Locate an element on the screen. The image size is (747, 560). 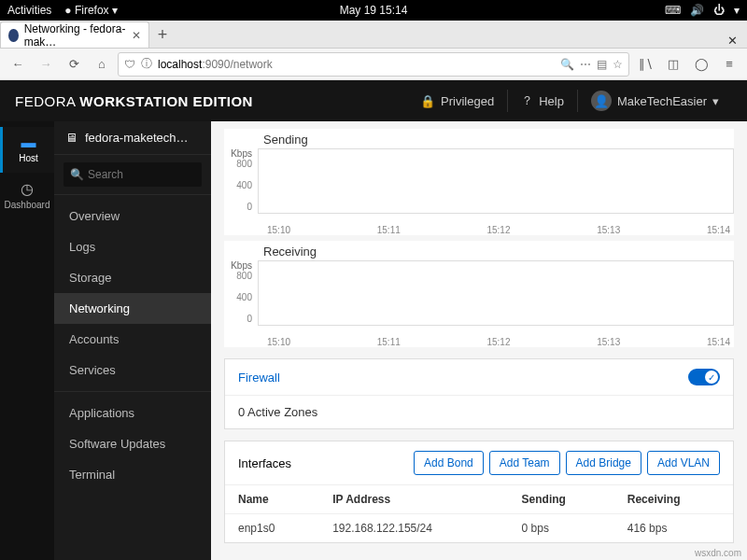
left-rail: ▬ Host ◷ Dashboard is located at coordinates (27, 341).